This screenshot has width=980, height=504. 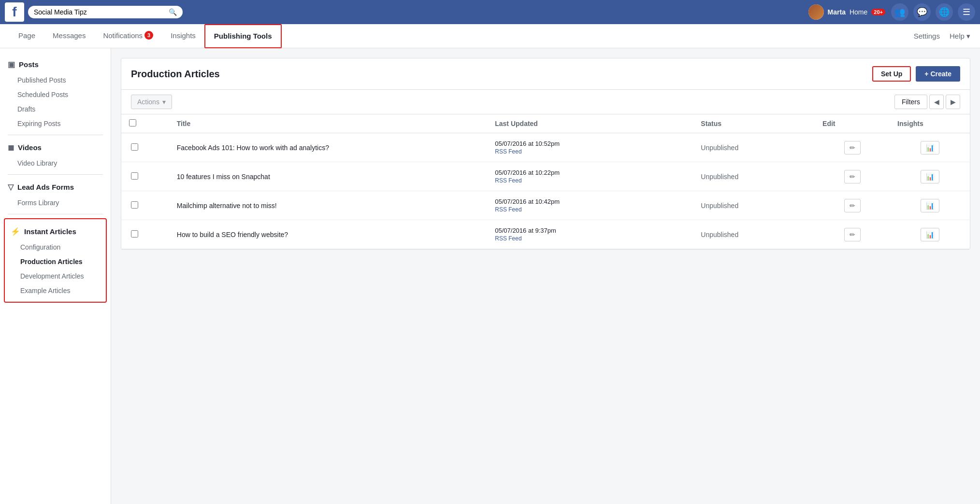 I want to click on table-row: Mailchimp alternative not to miss! 05/07…, so click(x=546, y=206).